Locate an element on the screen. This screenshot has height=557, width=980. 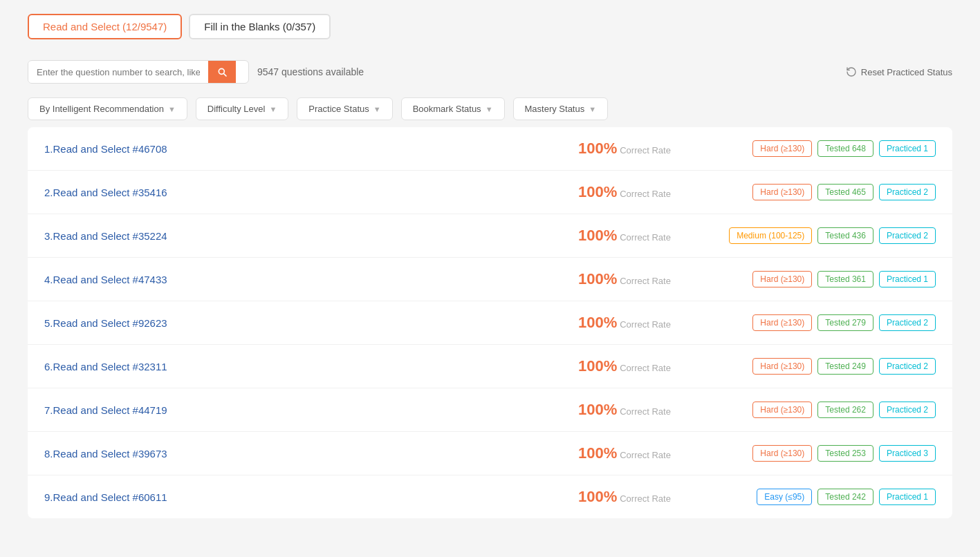
search-icon is located at coordinates (222, 72).